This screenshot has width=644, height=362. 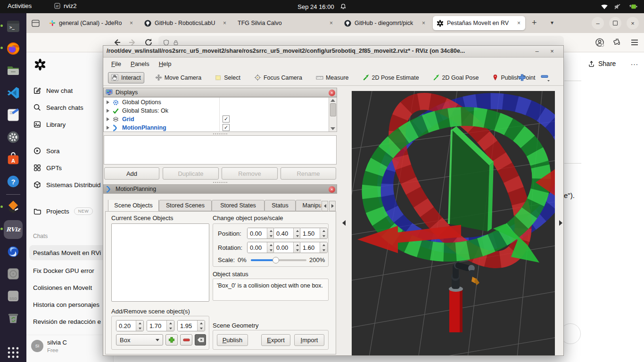 I want to click on rename-display-button: Rename, so click(x=308, y=173).